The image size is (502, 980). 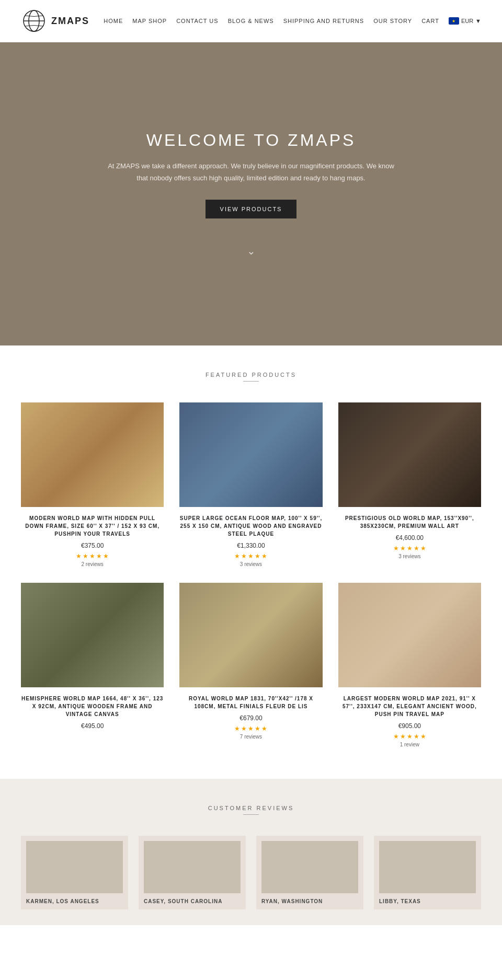 What do you see at coordinates (251, 485) in the screenshot?
I see `product-card: SUPER LARGE OCEAN FLOOR MAP, 100'' X 59'…` at bounding box center [251, 485].